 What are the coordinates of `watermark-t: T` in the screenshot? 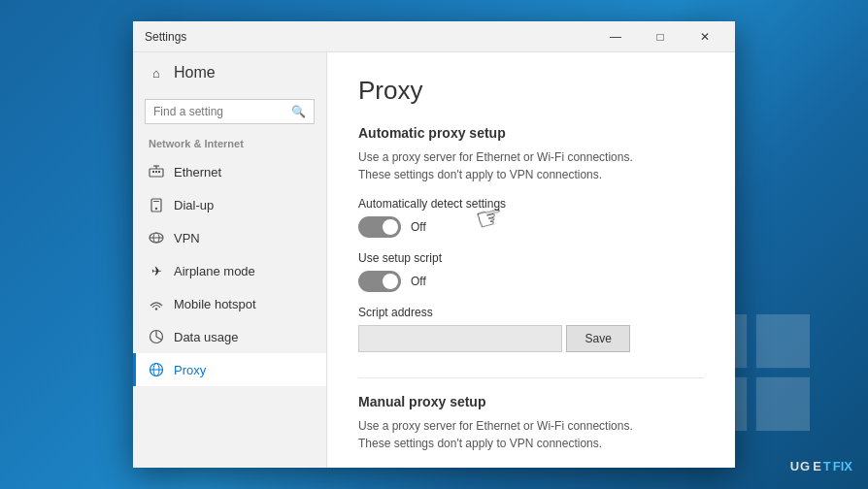 It's located at (827, 466).